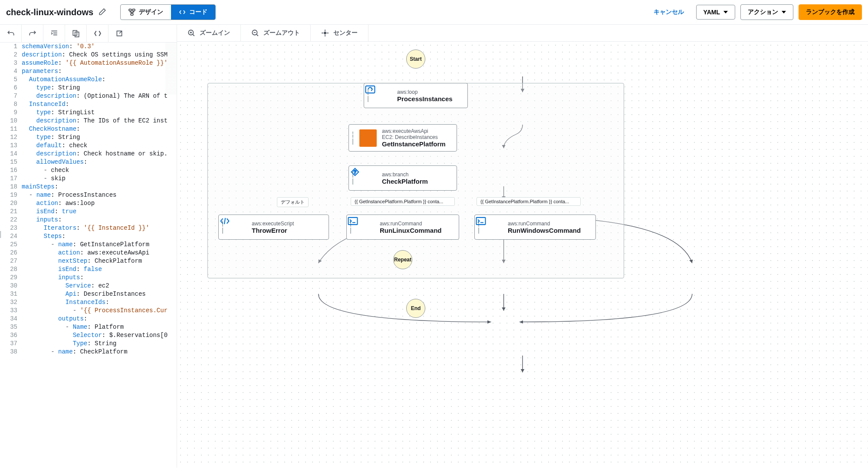 The height and width of the screenshot is (469, 868). What do you see at coordinates (368, 138) in the screenshot?
I see `aws-api-icon` at bounding box center [368, 138].